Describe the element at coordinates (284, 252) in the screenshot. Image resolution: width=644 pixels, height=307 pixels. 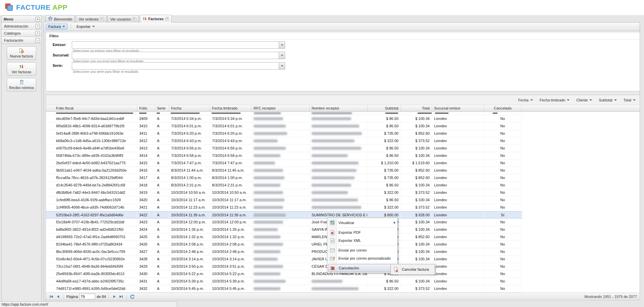
I see `table-row: 8bc30699-d06d-4030-ac0c-0ac3e5ccc7093427…` at that location.